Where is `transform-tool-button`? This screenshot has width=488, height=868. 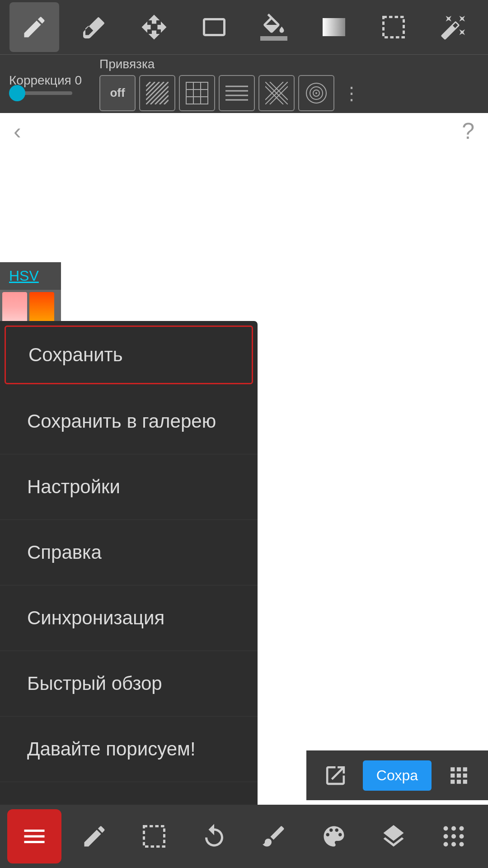
transform-tool-button is located at coordinates (154, 27).